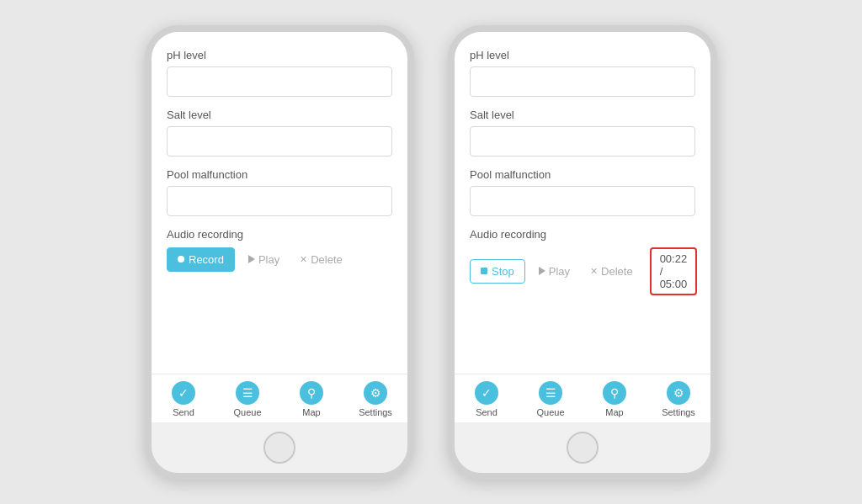 This screenshot has width=862, height=504. Describe the element at coordinates (184, 393) in the screenshot. I see `send-icon-left: ✓` at that location.